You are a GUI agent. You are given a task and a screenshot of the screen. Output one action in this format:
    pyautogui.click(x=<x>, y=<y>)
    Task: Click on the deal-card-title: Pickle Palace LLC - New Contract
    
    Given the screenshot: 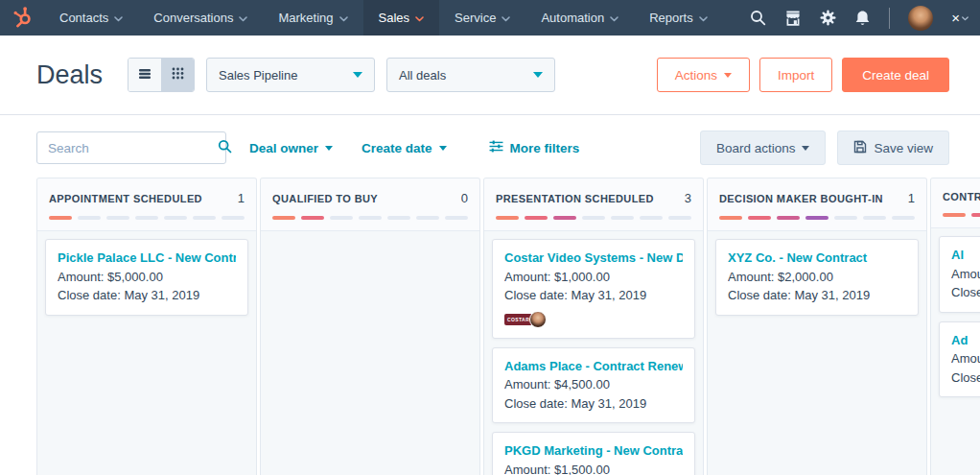 What is the action you would take?
    pyautogui.click(x=147, y=258)
    